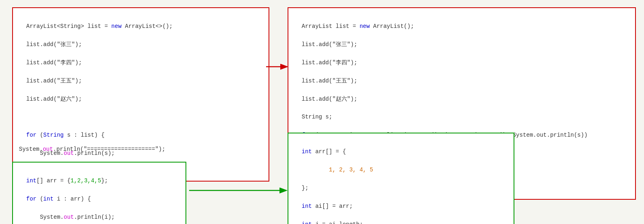  Describe the element at coordinates (330, 81) in the screenshot. I see `tr-line4: list.add("王五");` at that location.